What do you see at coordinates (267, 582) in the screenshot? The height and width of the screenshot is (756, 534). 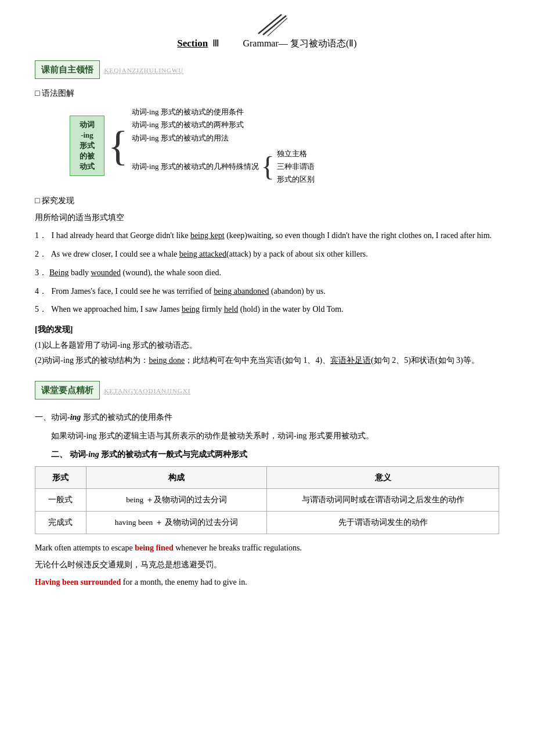 I see `example-eng2: Having been surrounded for a month, the …` at bounding box center [267, 582].